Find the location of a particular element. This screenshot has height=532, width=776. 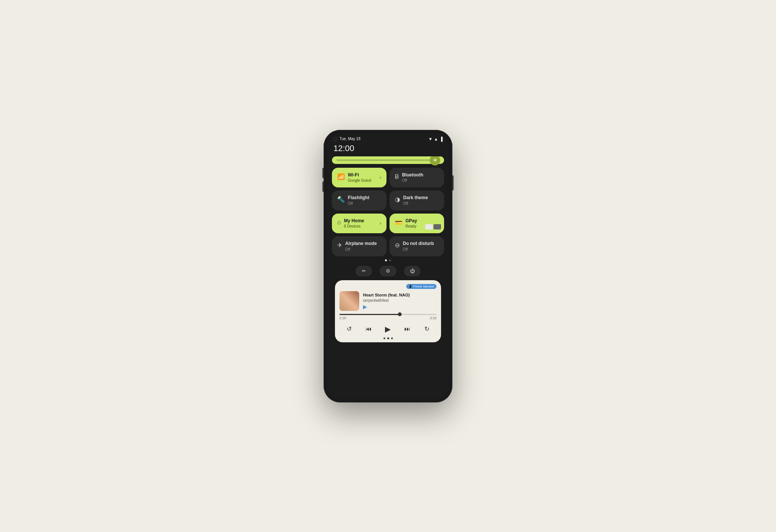

battery-icon: ▐ is located at coordinates (441, 139).